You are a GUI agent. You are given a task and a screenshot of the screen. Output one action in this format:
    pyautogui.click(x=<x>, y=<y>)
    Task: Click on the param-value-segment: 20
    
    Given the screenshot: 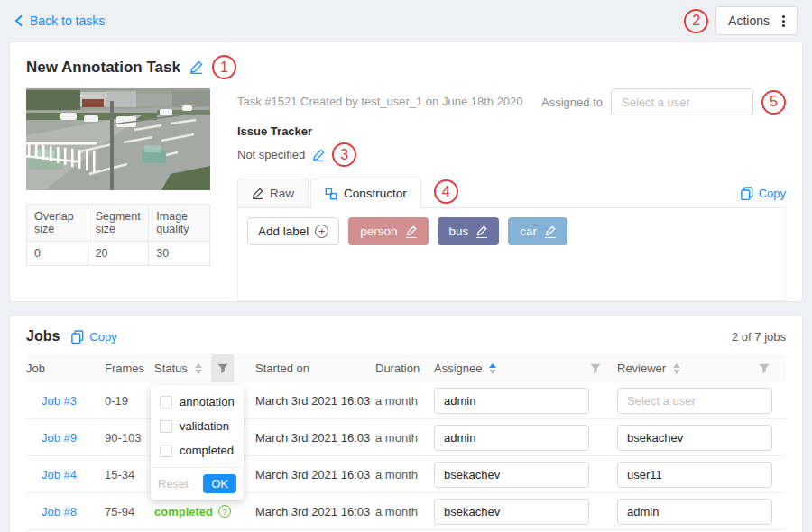 What is the action you would take?
    pyautogui.click(x=118, y=254)
    